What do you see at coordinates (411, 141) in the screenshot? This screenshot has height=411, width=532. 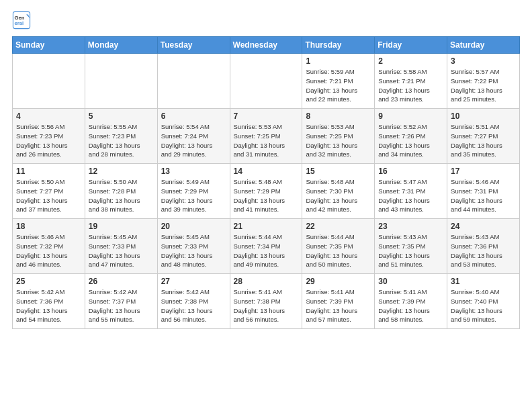 I see `day-info: Sunrise: 5:52 AM Sunset: 7:26 PM Dayligh…` at bounding box center [411, 141].